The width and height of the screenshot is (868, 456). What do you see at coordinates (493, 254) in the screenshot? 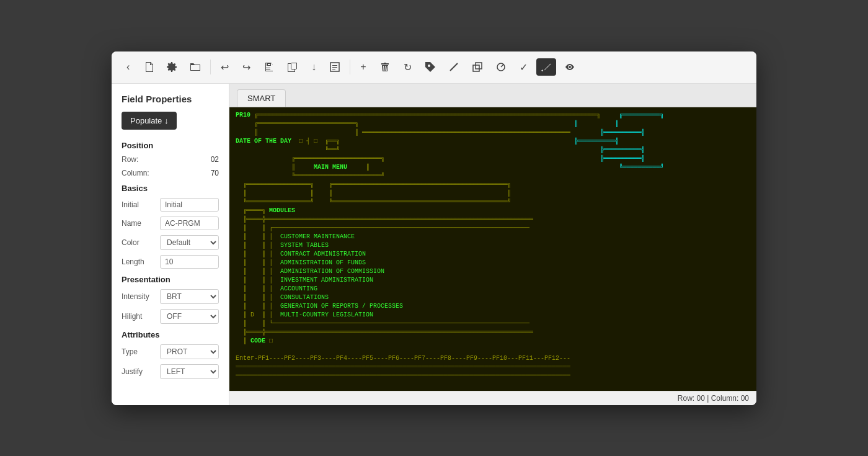
I see `term-line-17: ║ ║ │ CONTRACT ADMINISTRATION` at bounding box center [493, 254].